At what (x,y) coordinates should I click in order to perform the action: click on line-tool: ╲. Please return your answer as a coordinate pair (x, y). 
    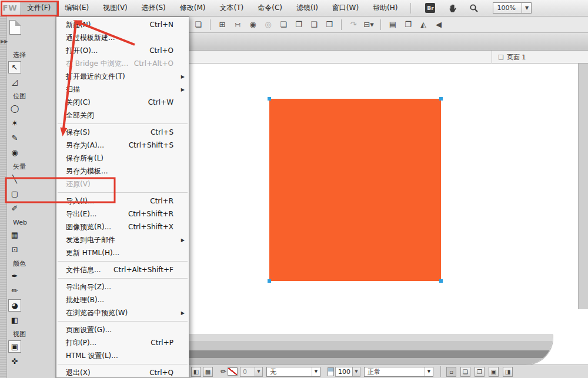
    Looking at the image, I should click on (32, 179).